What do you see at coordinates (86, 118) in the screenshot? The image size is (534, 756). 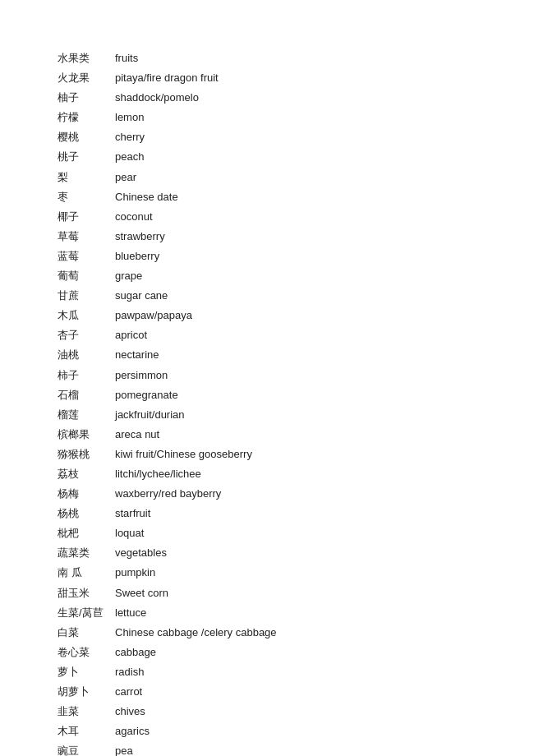 I see `chinese-text: 柠檬` at bounding box center [86, 118].